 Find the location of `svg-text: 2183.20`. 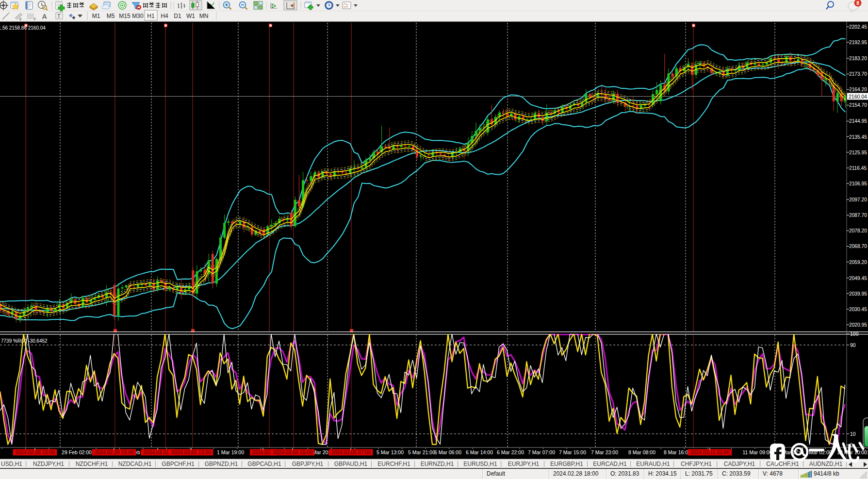

svg-text: 2183.20 is located at coordinates (858, 58).